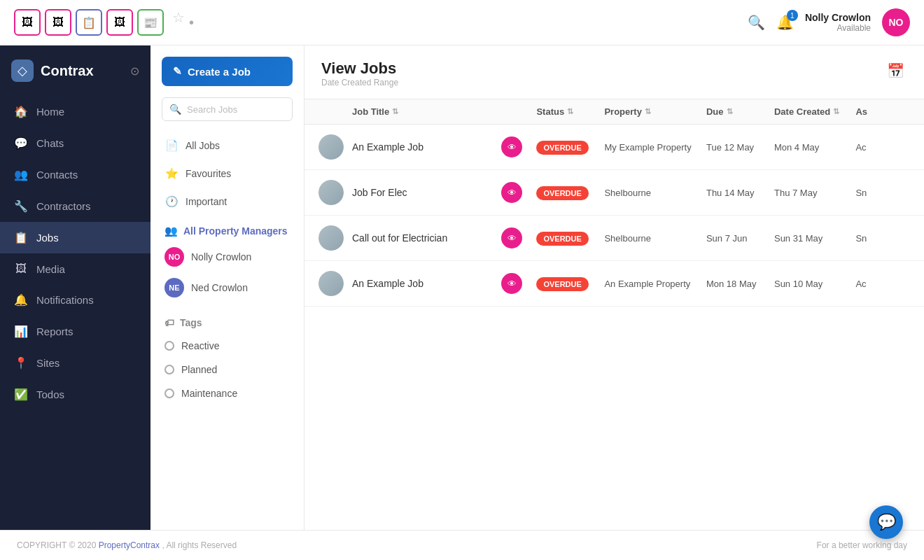  I want to click on topbar-icon-4: 🖼, so click(120, 22).